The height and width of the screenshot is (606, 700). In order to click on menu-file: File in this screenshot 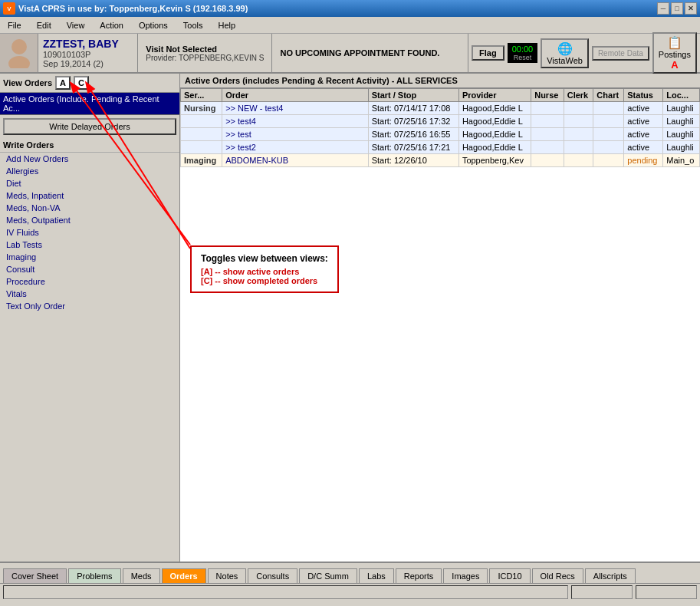, I will do `click(15, 25)`.